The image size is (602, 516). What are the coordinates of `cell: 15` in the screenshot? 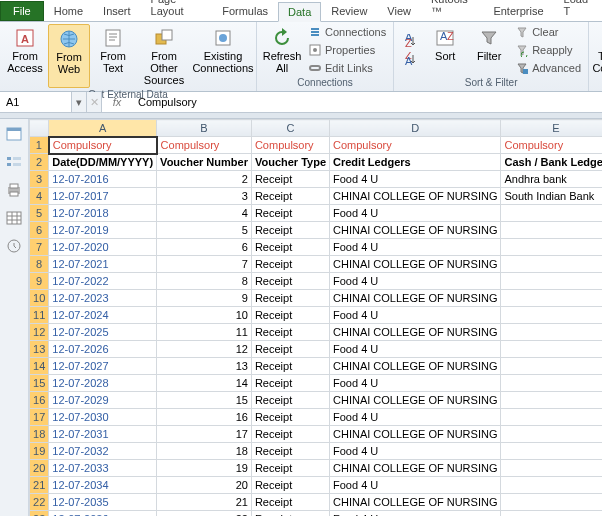 It's located at (204, 400).